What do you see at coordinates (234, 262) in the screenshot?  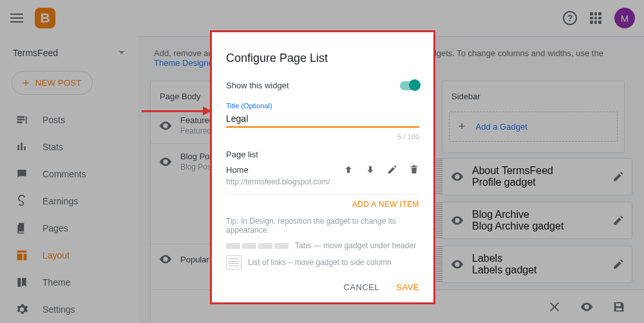 I see `list-icon` at bounding box center [234, 262].